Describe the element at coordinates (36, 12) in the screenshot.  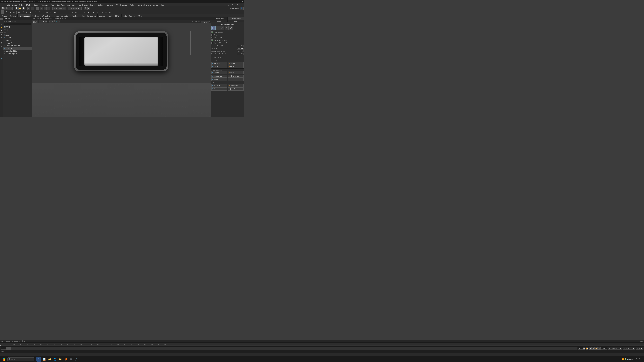
I see `extrude-btn: ⊡` at that location.